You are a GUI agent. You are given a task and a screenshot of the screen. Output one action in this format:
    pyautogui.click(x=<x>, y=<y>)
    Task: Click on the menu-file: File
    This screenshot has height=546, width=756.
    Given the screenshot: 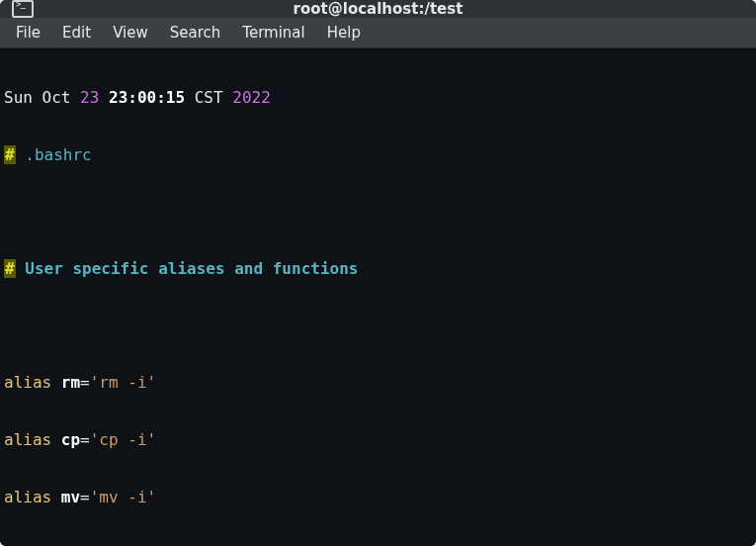 What is the action you would take?
    pyautogui.click(x=28, y=33)
    